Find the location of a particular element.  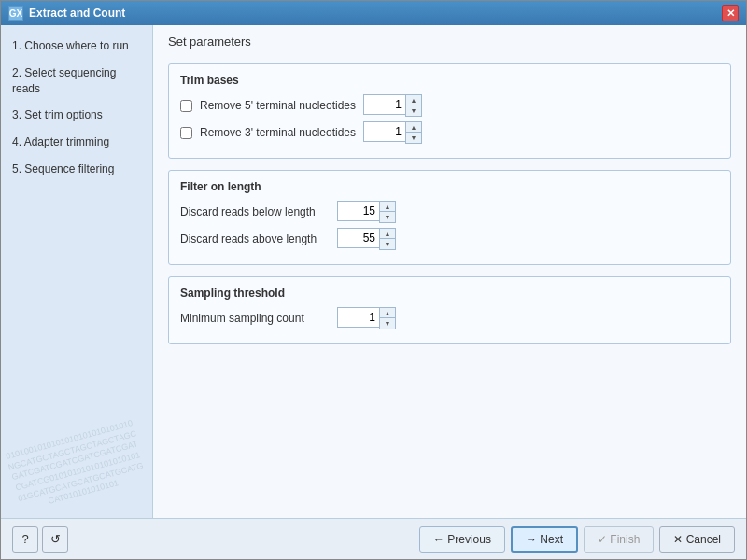

remove-3-row: Remove 3' terminal nucleotides ▲ ▼ is located at coordinates (450, 133).